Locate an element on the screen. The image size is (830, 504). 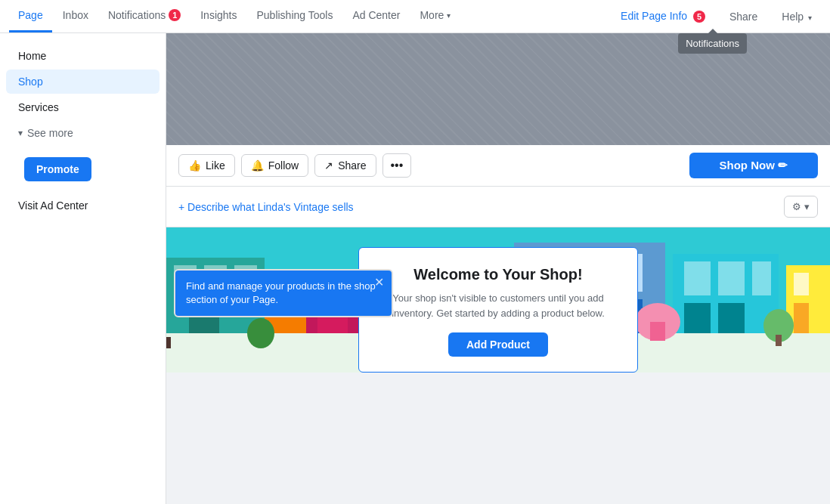
sidebar-item-shop: Shop is located at coordinates (83, 82).